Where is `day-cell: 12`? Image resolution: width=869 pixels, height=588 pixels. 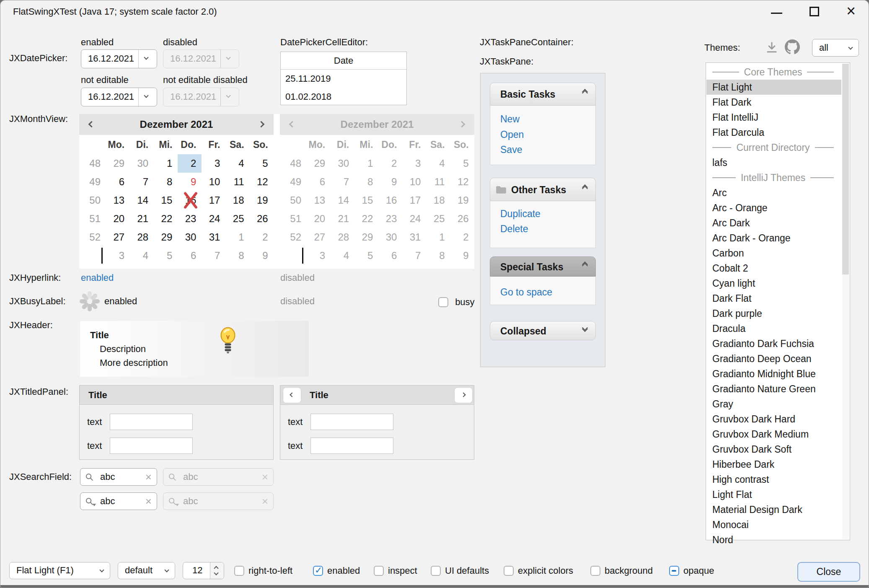
day-cell: 12 is located at coordinates (261, 182).